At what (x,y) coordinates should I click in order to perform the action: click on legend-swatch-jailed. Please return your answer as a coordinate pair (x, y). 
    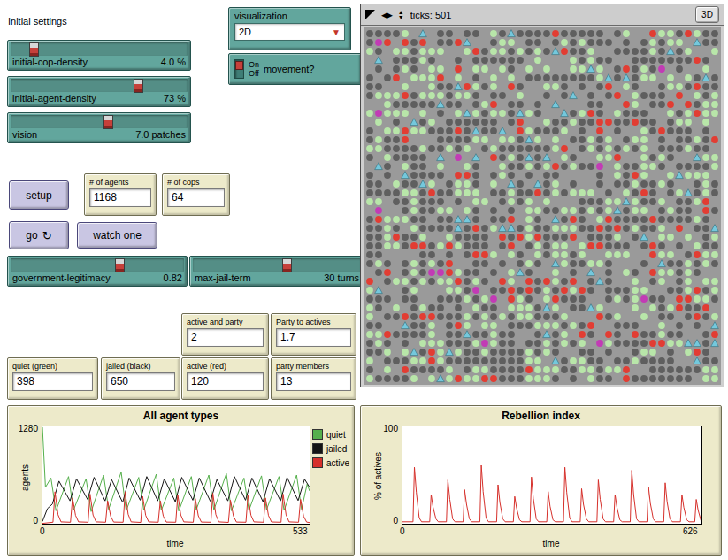
    Looking at the image, I should click on (318, 449).